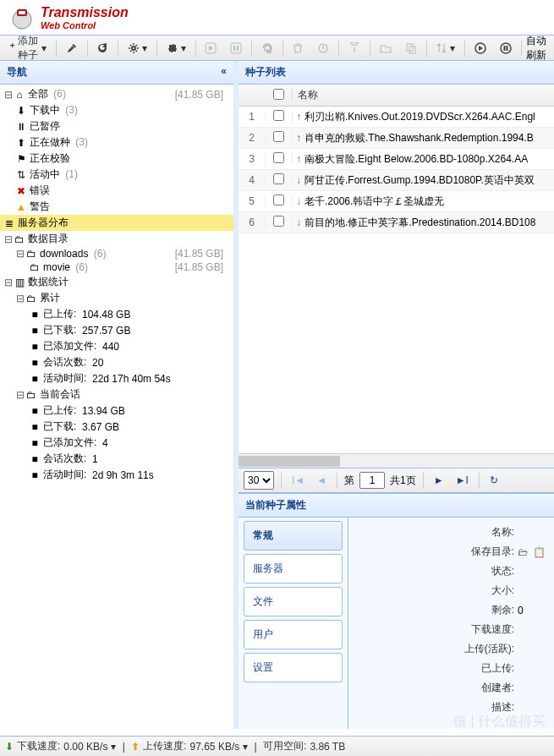 Image resolution: width=554 pixels, height=756 pixels. Describe the element at coordinates (117, 394) in the screenshot. I see `nav-stats-session: ⊟🗀当前会话` at that location.